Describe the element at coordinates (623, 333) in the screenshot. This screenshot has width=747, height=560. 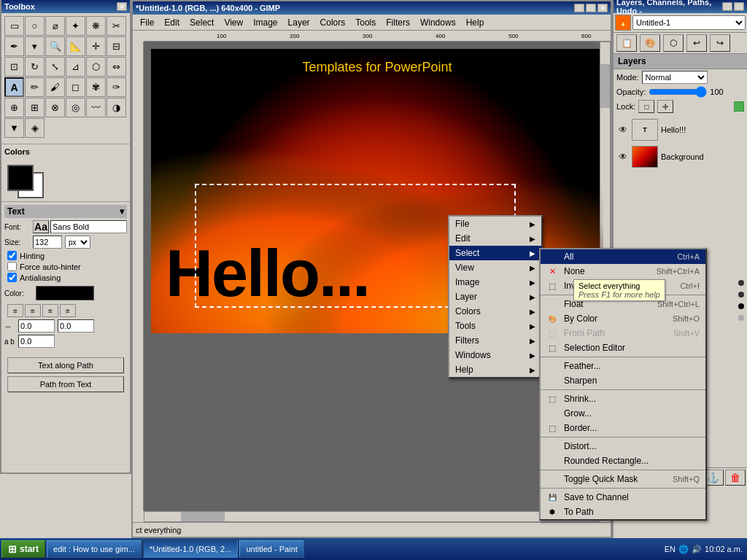
I see `select-from-path-item: ⬚ From Path Shift+V` at that location.